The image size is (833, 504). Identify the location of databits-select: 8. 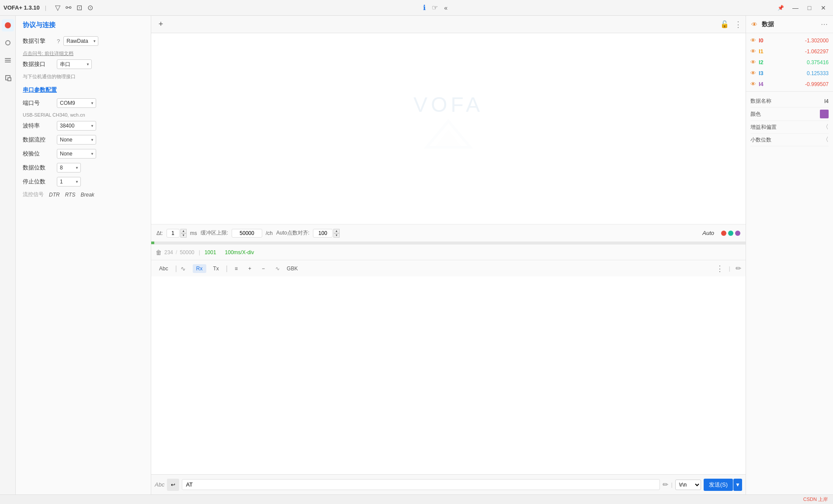
(69, 168).